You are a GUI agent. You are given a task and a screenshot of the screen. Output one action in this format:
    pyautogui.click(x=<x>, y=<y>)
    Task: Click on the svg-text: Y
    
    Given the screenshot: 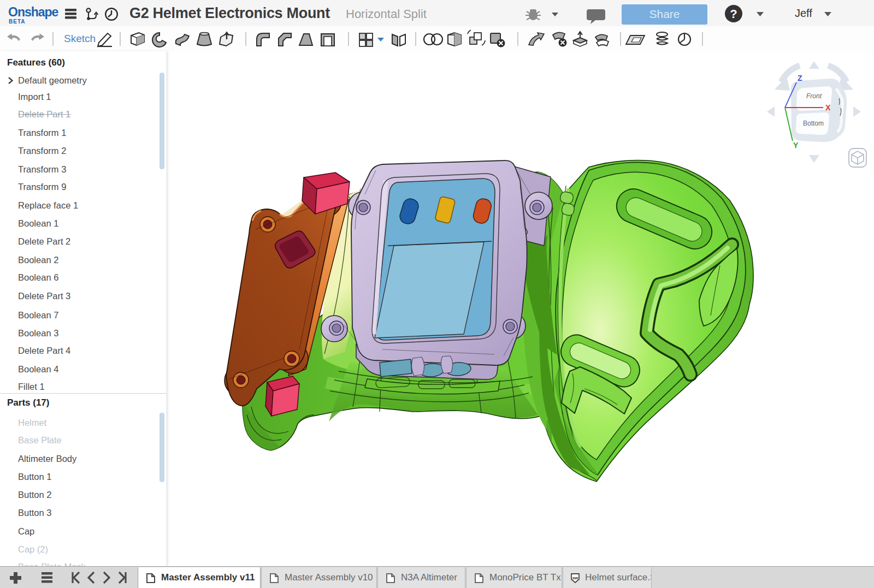 What is the action you would take?
    pyautogui.click(x=796, y=145)
    